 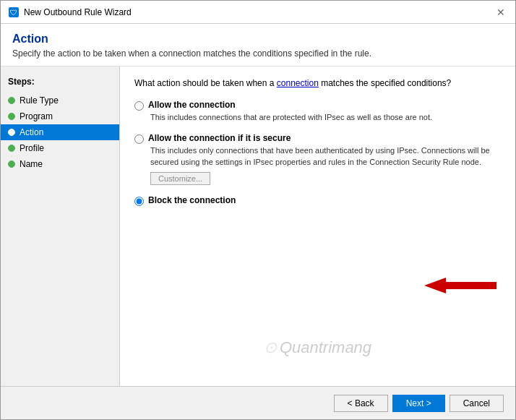 I want to click on sidebar-item-program: Program, so click(x=60, y=116).